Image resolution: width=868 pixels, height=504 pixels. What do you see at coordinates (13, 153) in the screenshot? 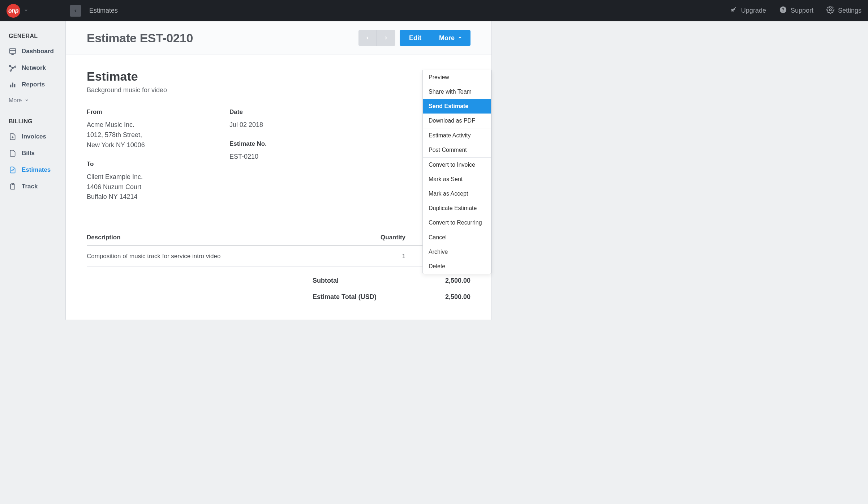
I see `bill-icon` at bounding box center [13, 153].